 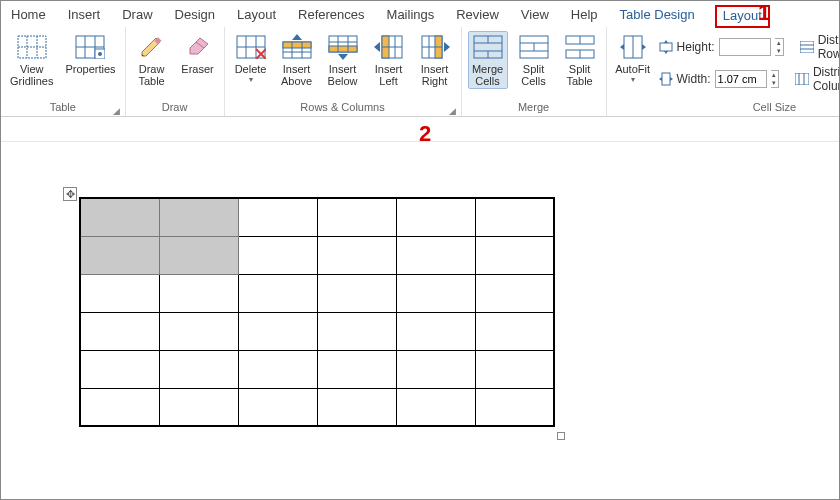 I want to click on view-gridlines-label: View Gridlines, so click(x=32, y=75).